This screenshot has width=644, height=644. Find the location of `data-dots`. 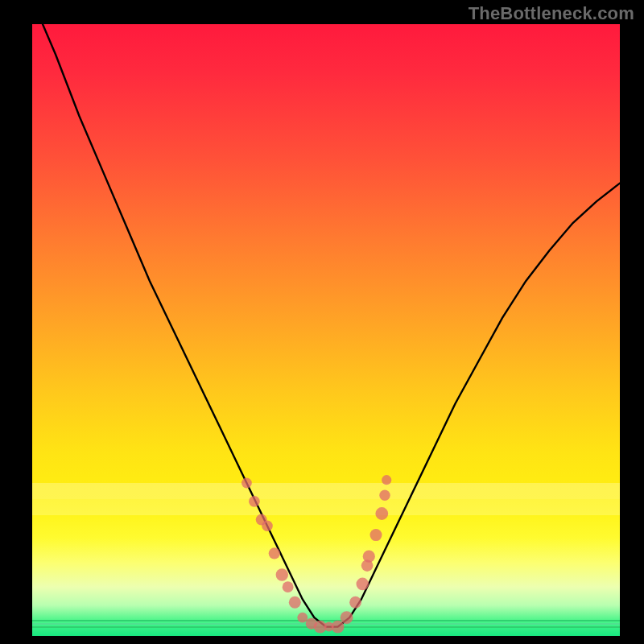

data-dots is located at coordinates (316, 554).